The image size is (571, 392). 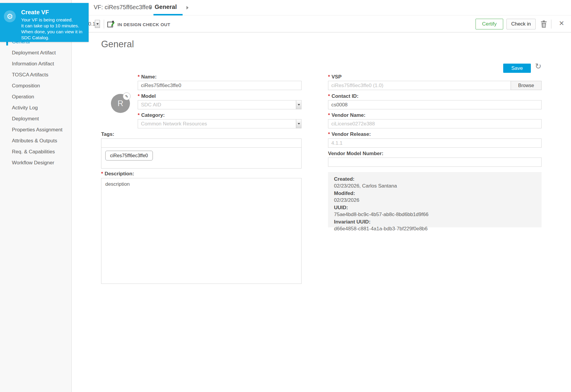 What do you see at coordinates (10, 17) in the screenshot?
I see `gear-glyph: ⚙` at bounding box center [10, 17].